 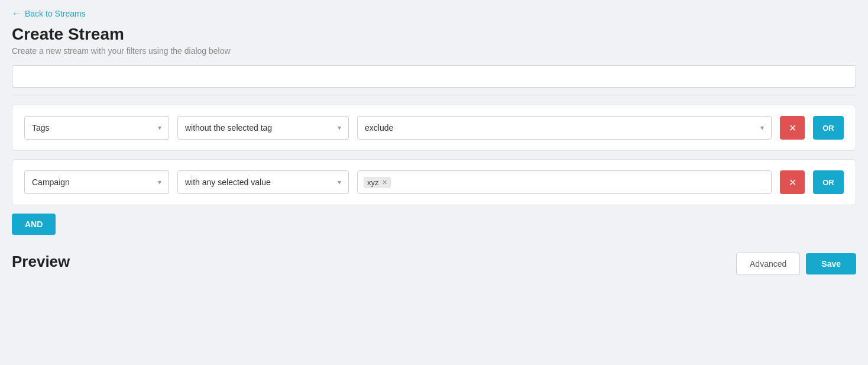 I want to click on filter-1-type-chevron: ▾, so click(x=160, y=128).